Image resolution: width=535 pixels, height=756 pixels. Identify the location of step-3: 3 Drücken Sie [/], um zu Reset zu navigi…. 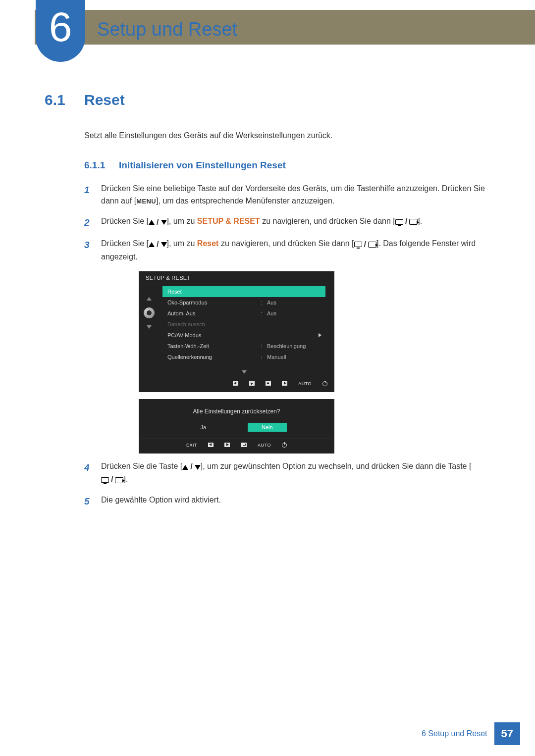
(287, 251).